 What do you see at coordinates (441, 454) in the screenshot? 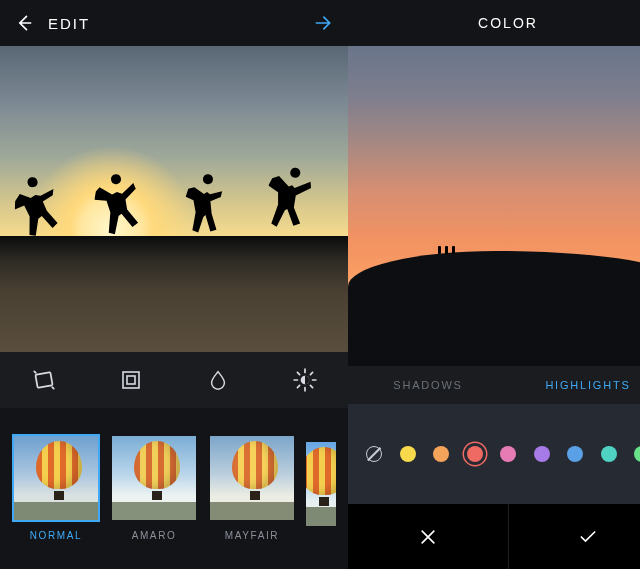
I see `swatch-orange` at bounding box center [441, 454].